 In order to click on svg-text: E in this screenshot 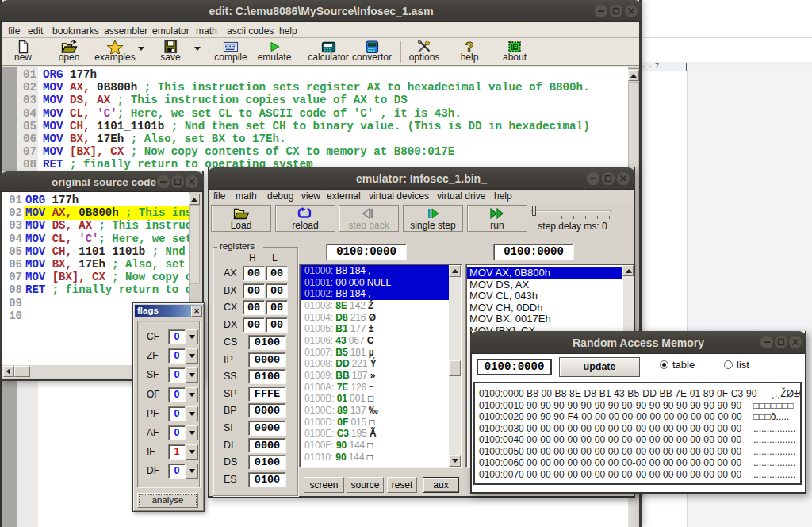, I will do `click(515, 47)`.